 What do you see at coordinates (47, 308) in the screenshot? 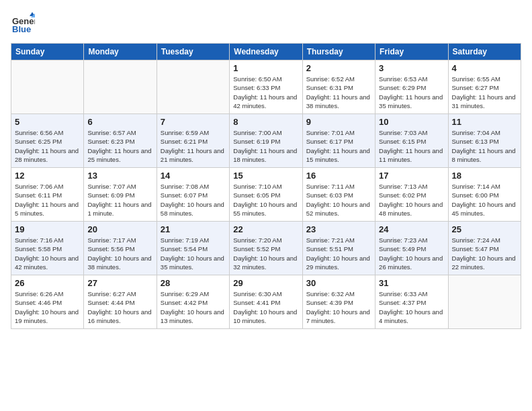
I see `day-info: Sunrise: 6:26 AMSunset: 4:46 PMDaylight:…` at bounding box center [47, 308].